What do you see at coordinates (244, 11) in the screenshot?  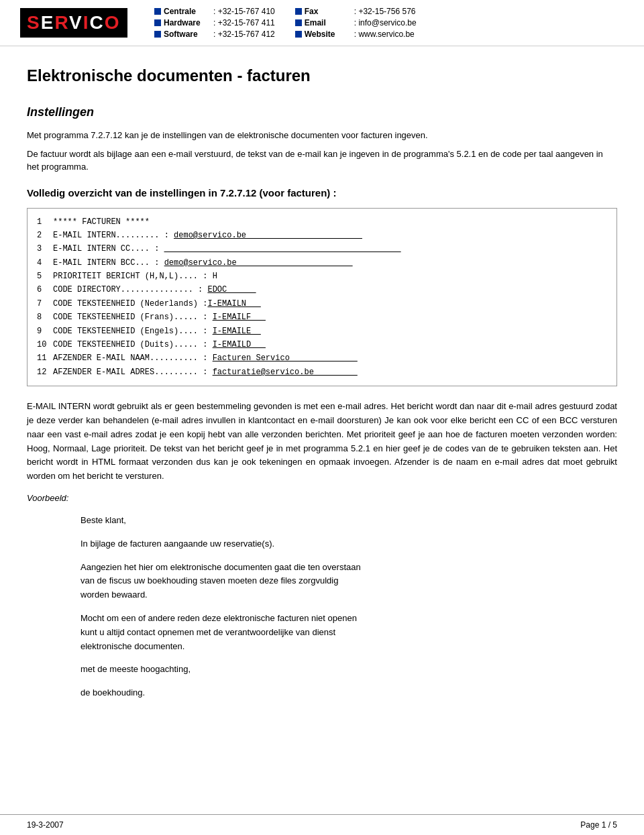 I see `centrale-value: : +32-15-767 410` at bounding box center [244, 11].